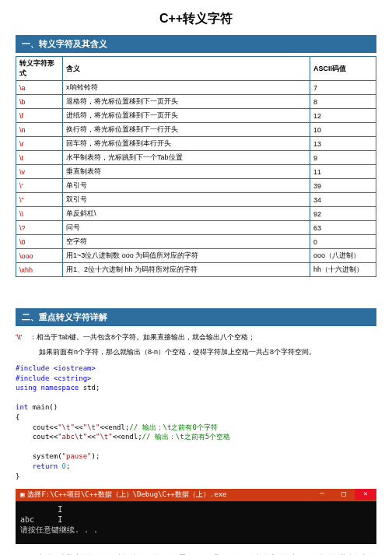 This screenshot has height=555, width=392. What do you see at coordinates (40, 228) in the screenshot?
I see `cell-form: \?` at bounding box center [40, 228].